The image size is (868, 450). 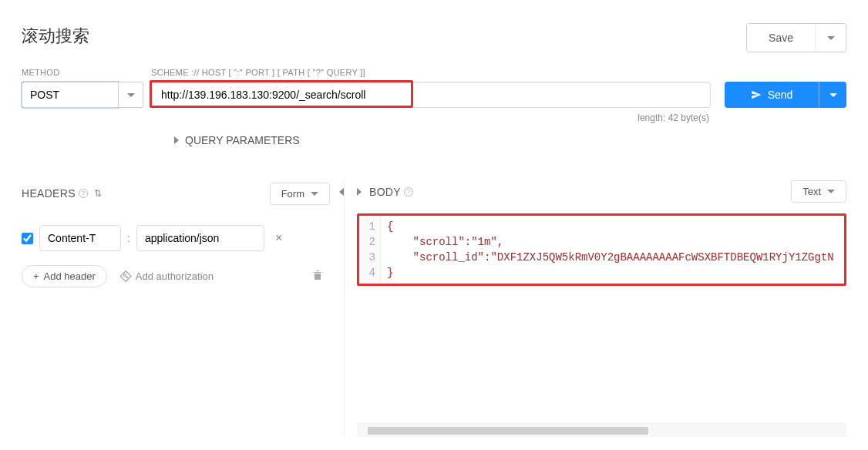 I want to click on send-dropdown, so click(x=833, y=95).